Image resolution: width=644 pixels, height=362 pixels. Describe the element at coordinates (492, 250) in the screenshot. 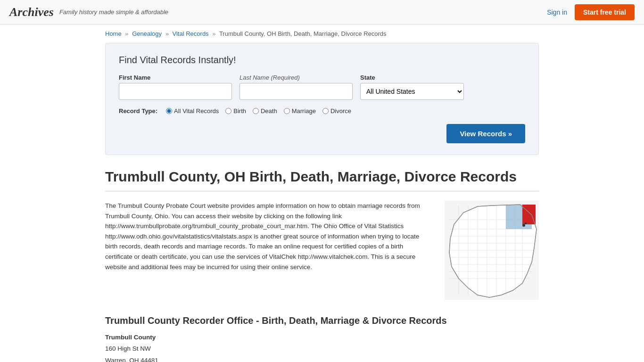

I see `ohio-map` at that location.